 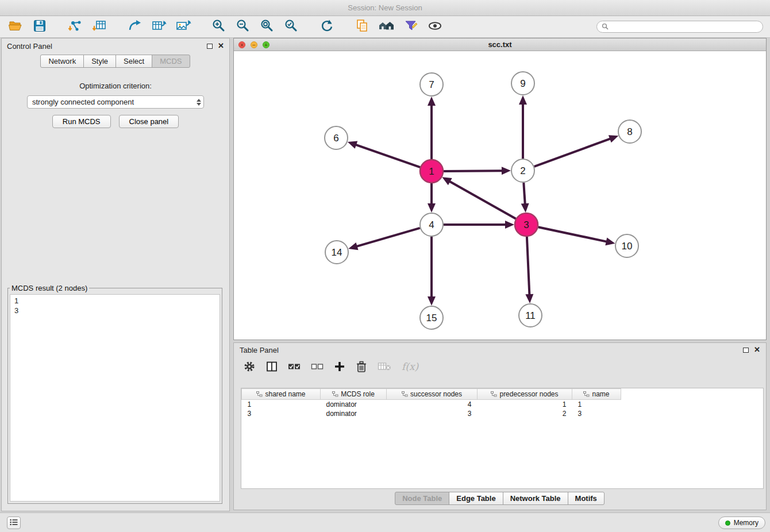 What do you see at coordinates (327, 27) in the screenshot?
I see `refresh-button` at bounding box center [327, 27].